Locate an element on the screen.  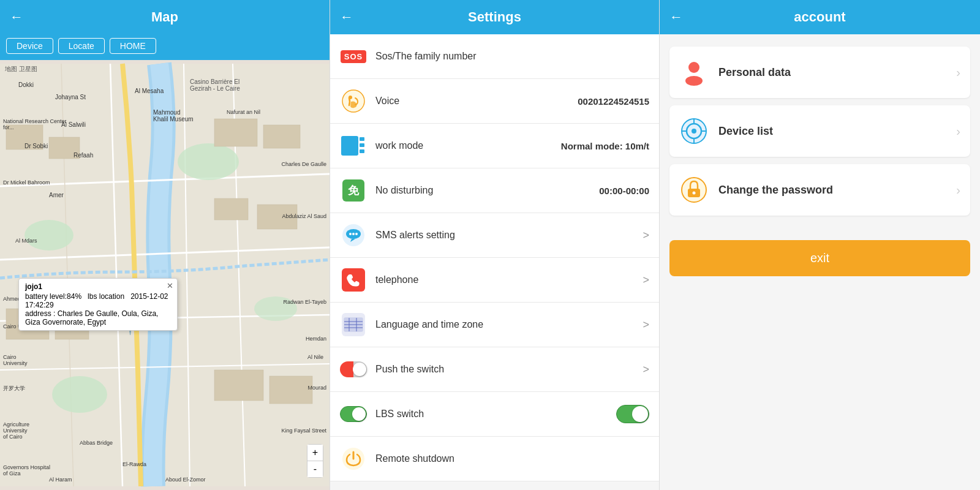
map-label-casino: Casino Barrière ElGezirah - Le Caire is located at coordinates (215, 85).